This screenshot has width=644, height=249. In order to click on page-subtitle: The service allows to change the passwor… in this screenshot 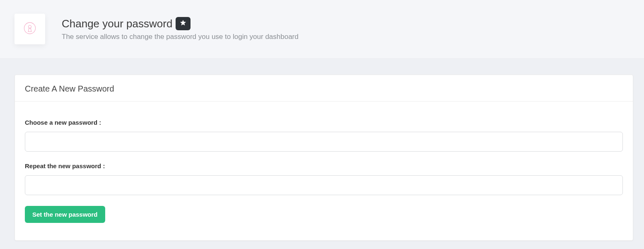, I will do `click(180, 37)`.